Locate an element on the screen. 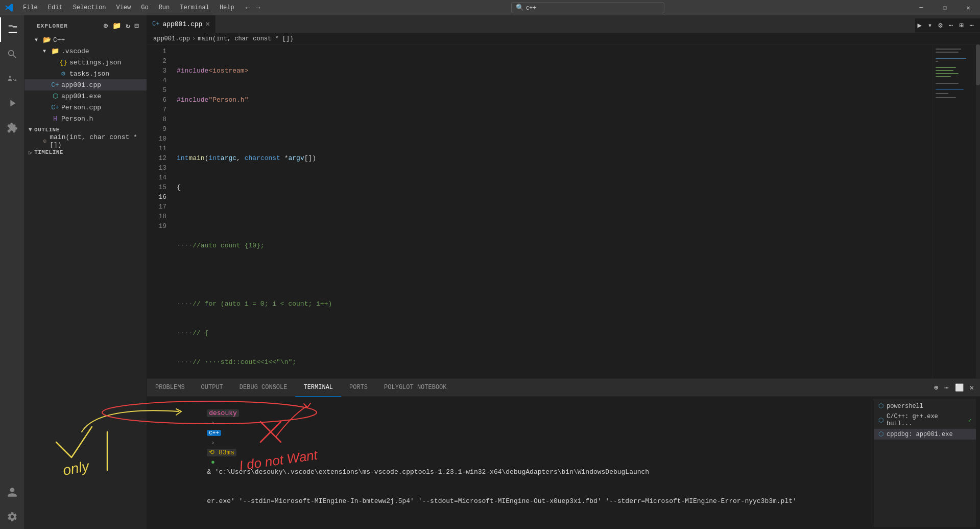  line-num-4: 4 is located at coordinates (157, 81).